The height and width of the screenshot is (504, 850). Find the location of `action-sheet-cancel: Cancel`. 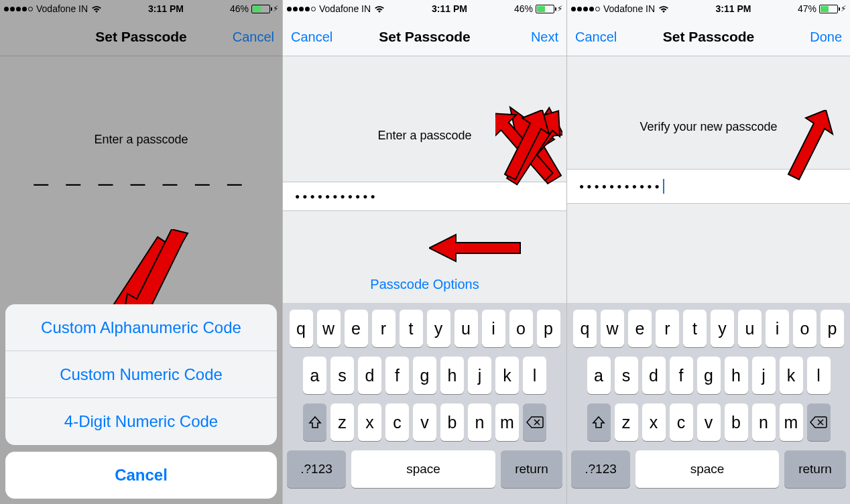

action-sheet-cancel: Cancel is located at coordinates (141, 475).